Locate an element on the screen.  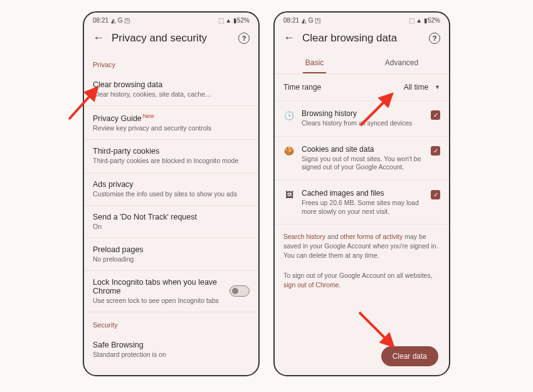
clear-data-button: Clear data is located at coordinates (410, 356).